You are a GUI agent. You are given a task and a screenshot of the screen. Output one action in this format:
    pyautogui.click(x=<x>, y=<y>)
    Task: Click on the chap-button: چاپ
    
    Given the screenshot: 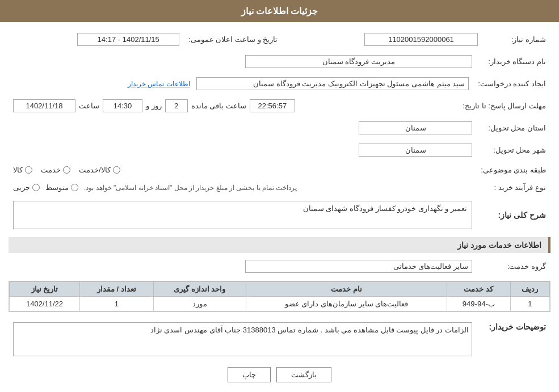 What is the action you would take?
    pyautogui.click(x=249, y=374)
    